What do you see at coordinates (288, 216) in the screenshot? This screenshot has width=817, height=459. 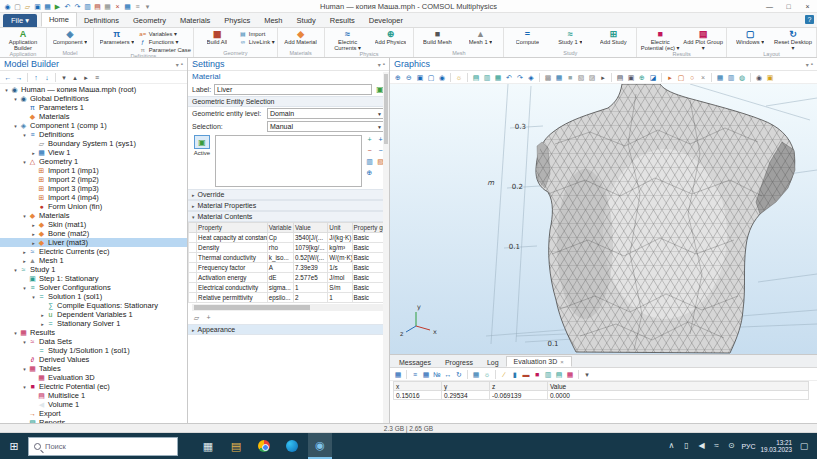 I see `section-material-contents: ▾Material Contents` at bounding box center [288, 216].